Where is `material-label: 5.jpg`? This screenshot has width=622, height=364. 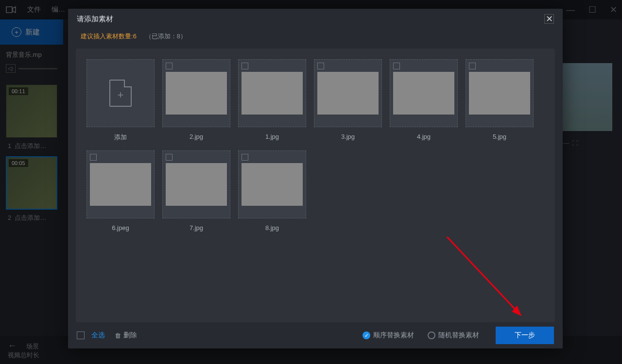
material-label: 5.jpg is located at coordinates (500, 137).